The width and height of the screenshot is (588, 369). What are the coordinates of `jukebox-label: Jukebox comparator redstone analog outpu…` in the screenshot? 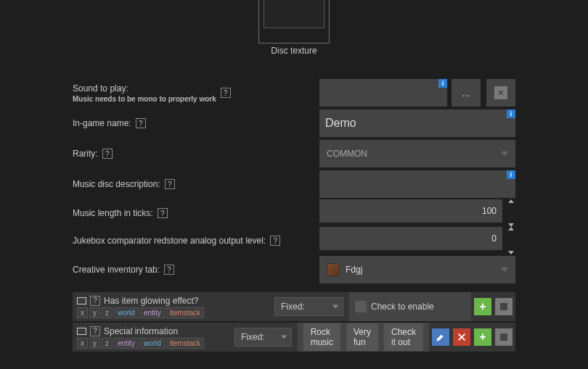 It's located at (169, 241).